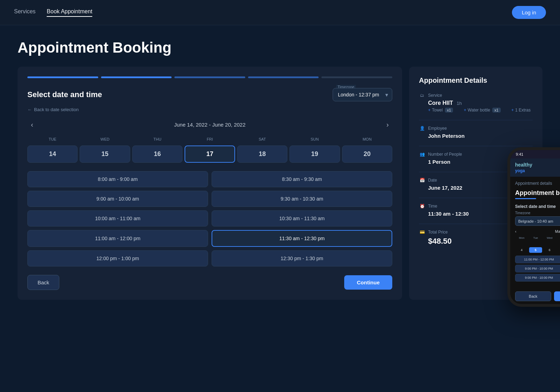 The width and height of the screenshot is (560, 392). What do you see at coordinates (476, 103) in the screenshot?
I see `service-name: Core HIIT 1h` at bounding box center [476, 103].